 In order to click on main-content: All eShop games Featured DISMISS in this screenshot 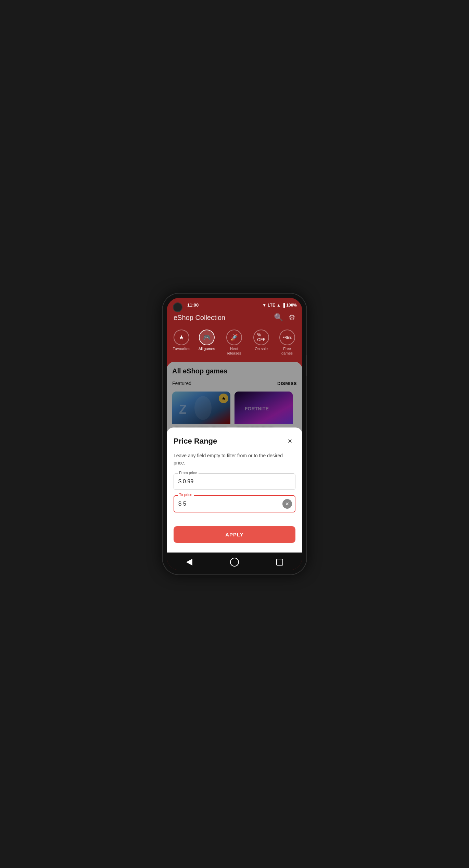, I will do `click(234, 457)`.